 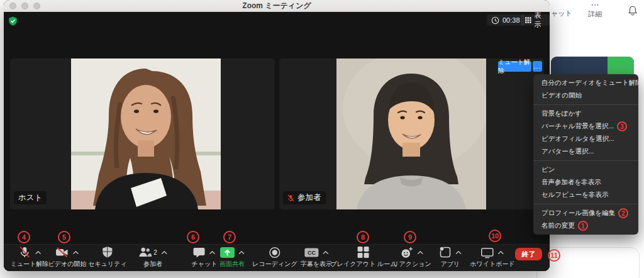 I want to click on context-menu-item: プロフィール画像を編集2, so click(x=586, y=213).